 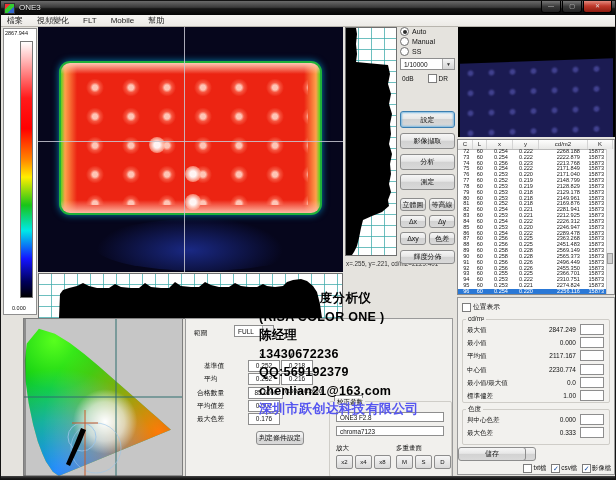 What do you see at coordinates (564, 468) in the screenshot?
I see `file-check-csv檔: ✓csv檔` at bounding box center [564, 468].